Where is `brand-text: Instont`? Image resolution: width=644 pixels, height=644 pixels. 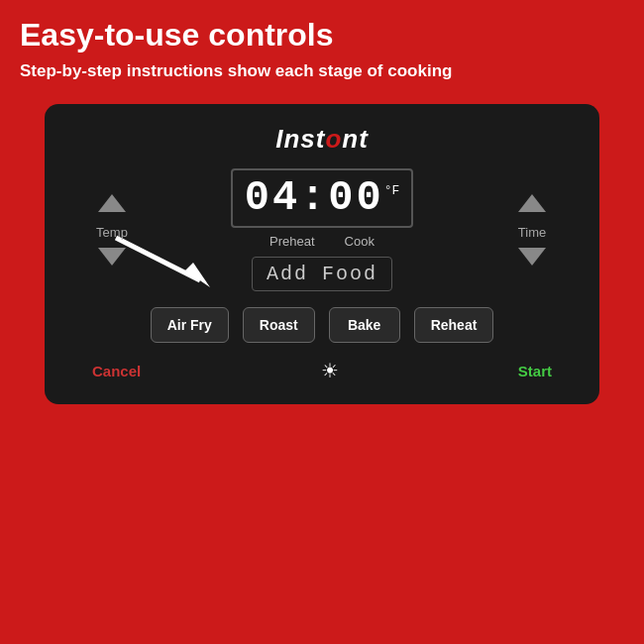 brand-text: Instont is located at coordinates (322, 139).